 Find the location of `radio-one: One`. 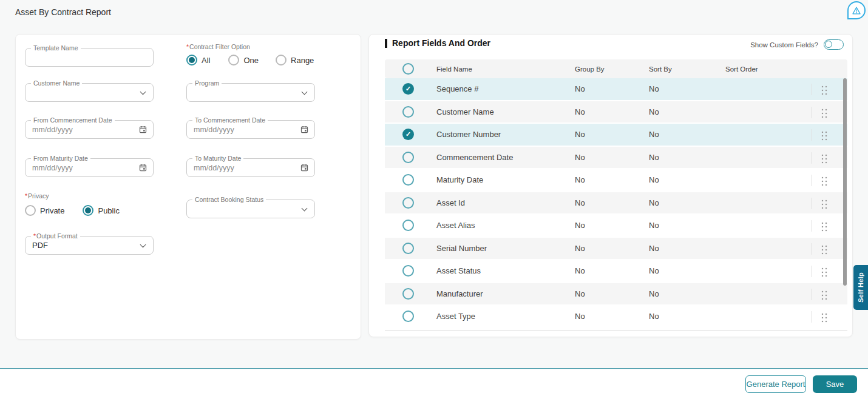

radio-one: One is located at coordinates (243, 60).